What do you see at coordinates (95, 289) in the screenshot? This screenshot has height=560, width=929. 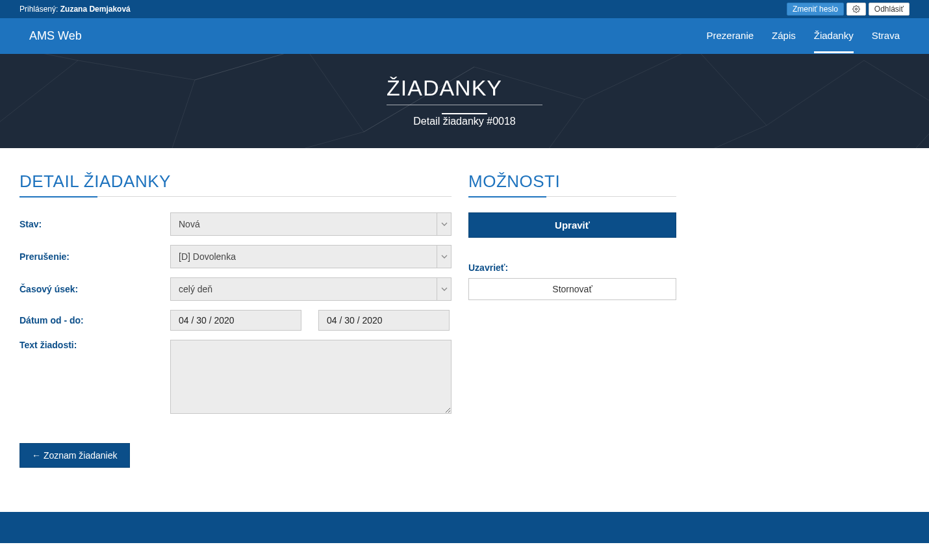 I see `label-casovy: Časový úsek:` at bounding box center [95, 289].